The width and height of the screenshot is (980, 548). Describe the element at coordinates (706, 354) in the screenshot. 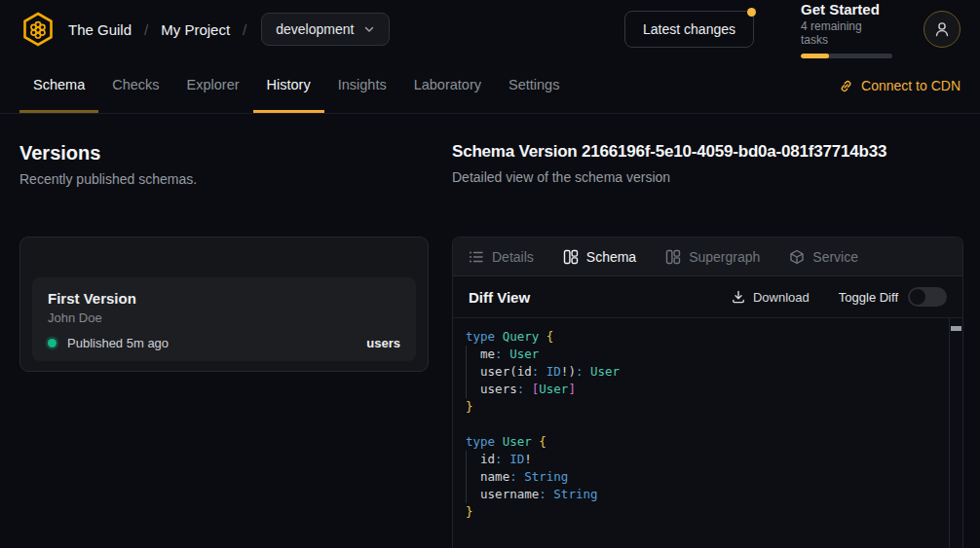

I see `code-line: me: User` at that location.